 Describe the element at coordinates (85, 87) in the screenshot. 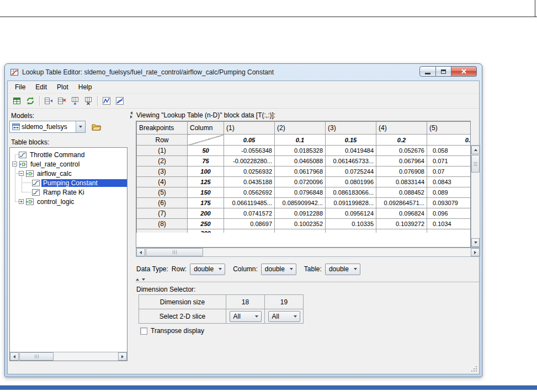

I see `menu-help: Help` at that location.